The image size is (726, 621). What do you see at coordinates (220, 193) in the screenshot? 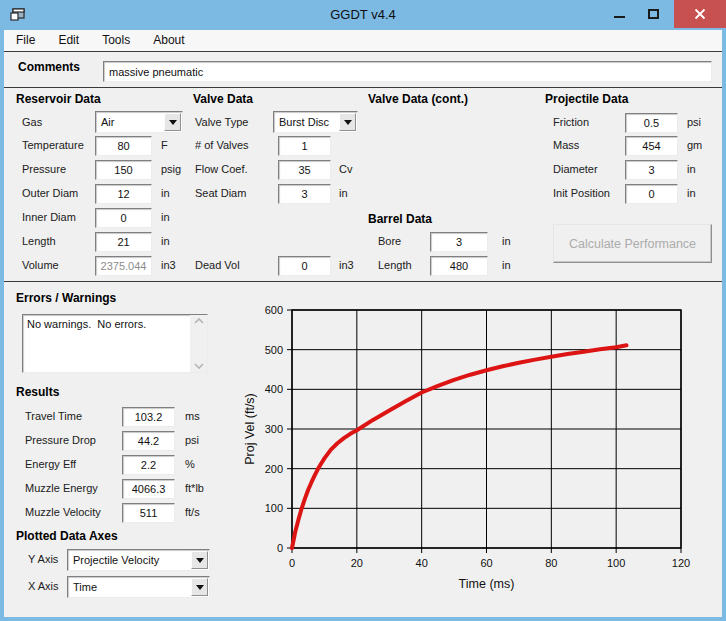
I see `seat-diam-label: Seat Diam` at bounding box center [220, 193].